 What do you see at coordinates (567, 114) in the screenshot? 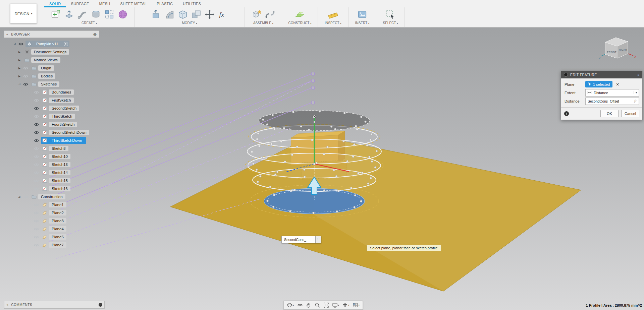
I see `info-icon: i` at bounding box center [567, 114].